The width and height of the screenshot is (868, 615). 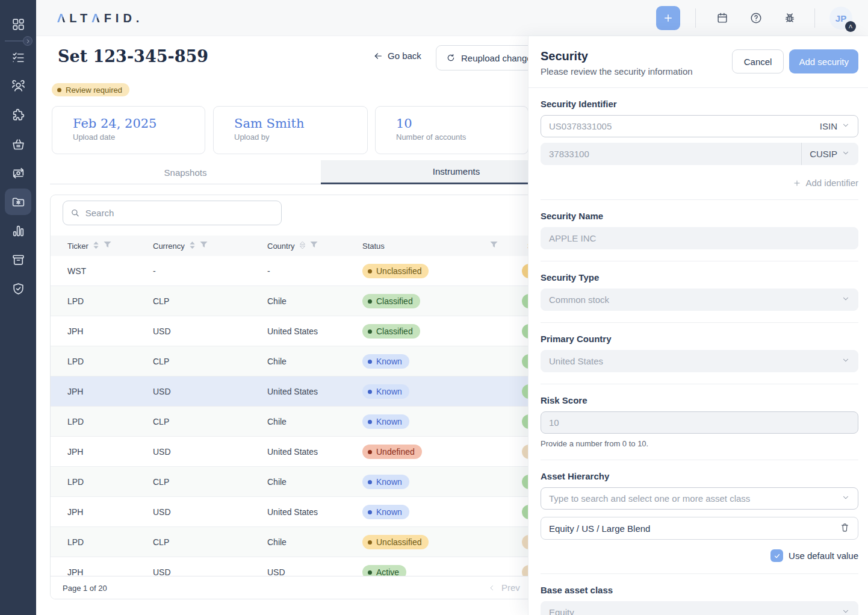 What do you see at coordinates (699, 400) in the screenshot?
I see `risk-score-label: Risk Score` at bounding box center [699, 400].